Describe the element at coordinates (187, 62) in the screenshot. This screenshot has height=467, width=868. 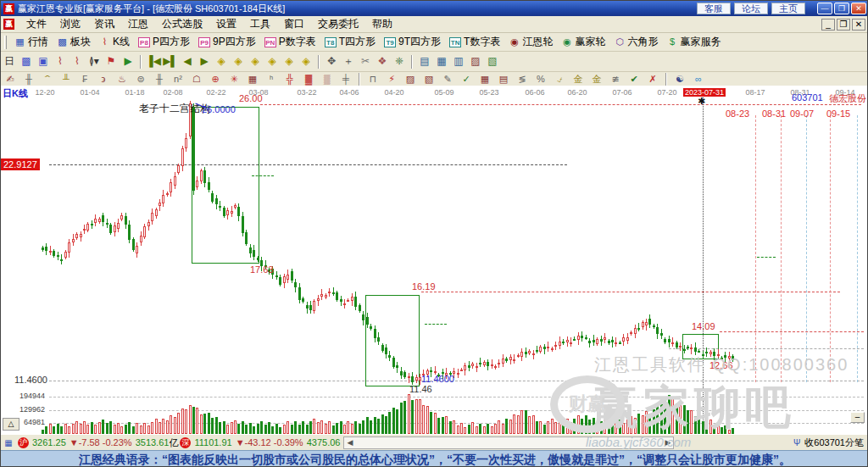
I see `tool-icon: ◀` at that location.